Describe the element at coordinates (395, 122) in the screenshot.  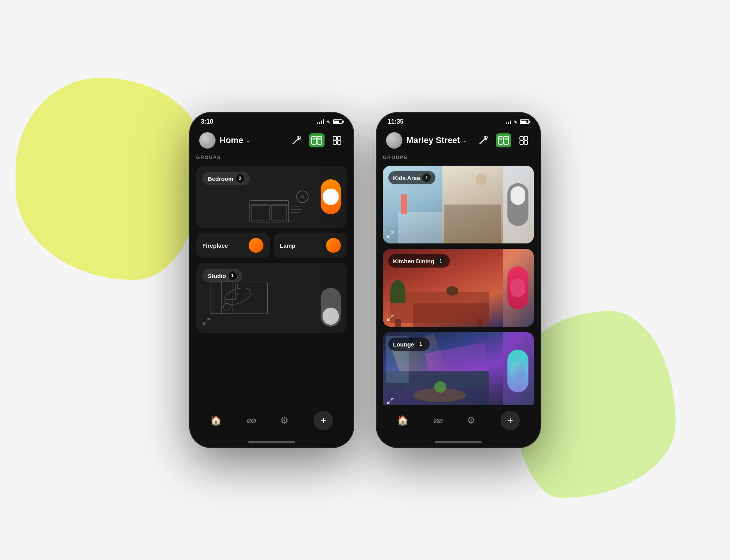
I see `status-time-right: 11:35` at that location.